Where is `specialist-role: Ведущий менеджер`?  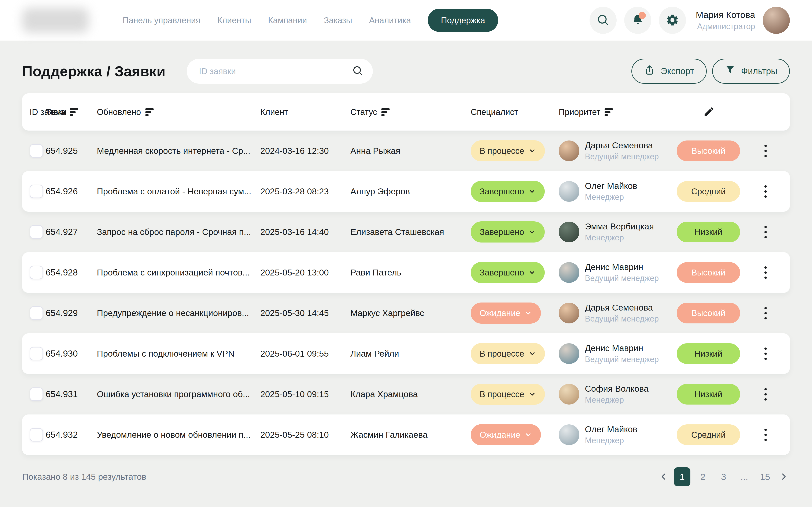 specialist-role: Ведущий менеджер is located at coordinates (622, 278).